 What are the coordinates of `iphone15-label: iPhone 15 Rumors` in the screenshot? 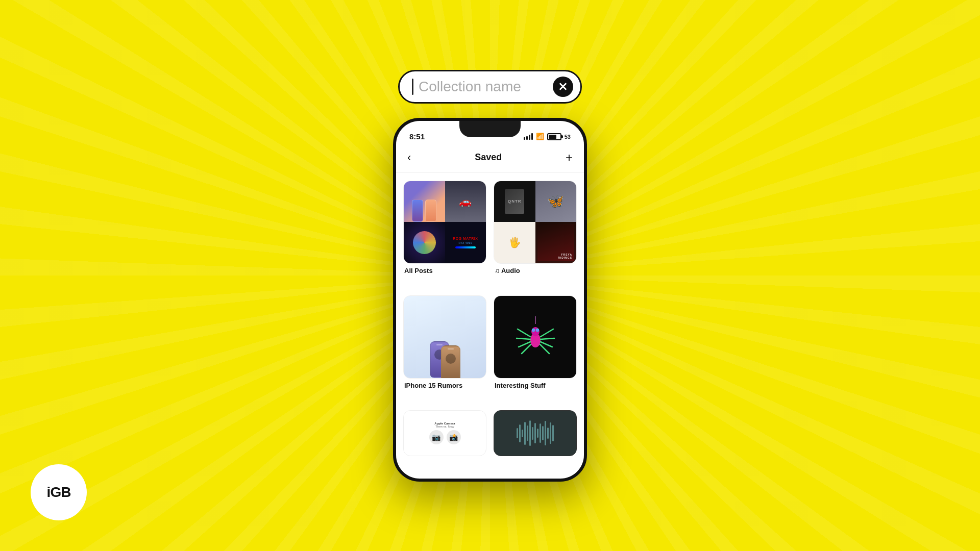 It's located at (445, 386).